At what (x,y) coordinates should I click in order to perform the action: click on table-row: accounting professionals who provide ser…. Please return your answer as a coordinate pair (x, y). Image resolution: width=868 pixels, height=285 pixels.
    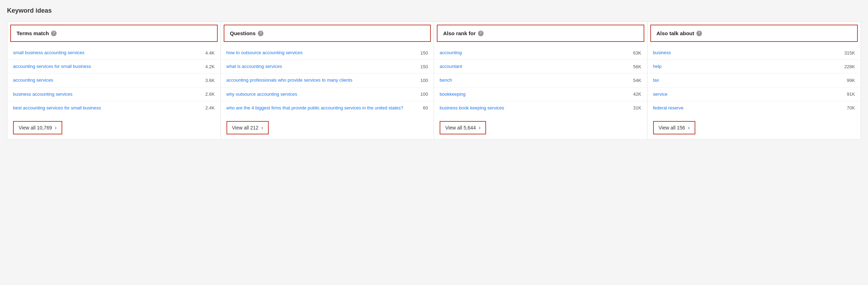
    Looking at the image, I should click on (327, 80).